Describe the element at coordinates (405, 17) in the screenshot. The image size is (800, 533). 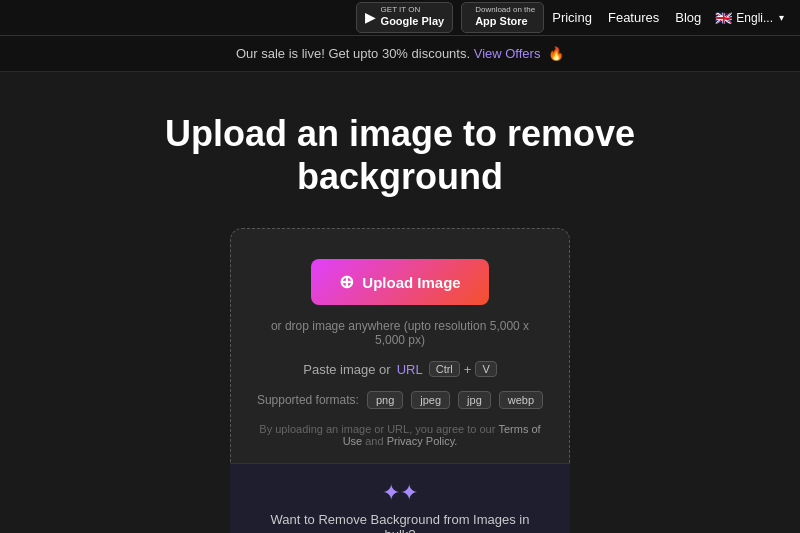
I see `google-play-button: ▶ GET IT ON Google Play` at that location.